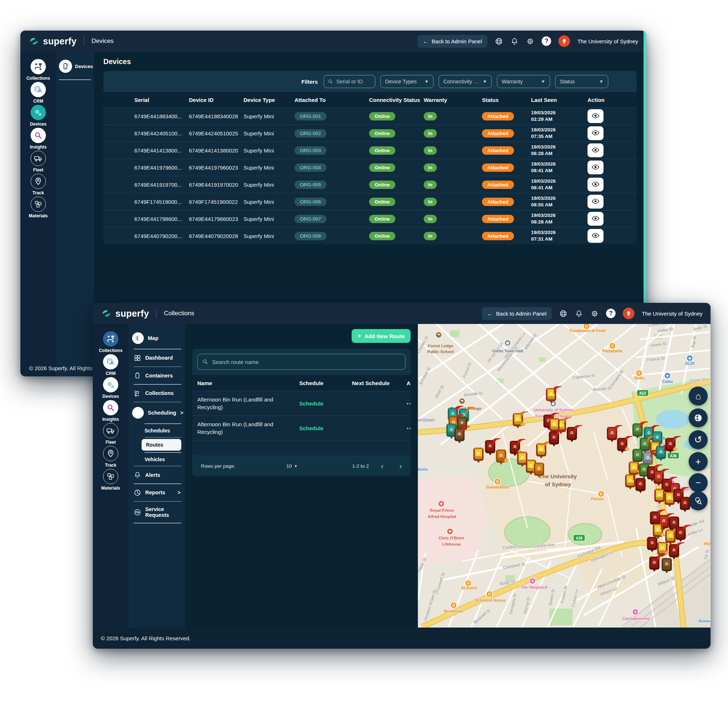 The image size is (728, 728). Describe the element at coordinates (698, 440) in the screenshot. I see `rotate-button: ↺` at that location.